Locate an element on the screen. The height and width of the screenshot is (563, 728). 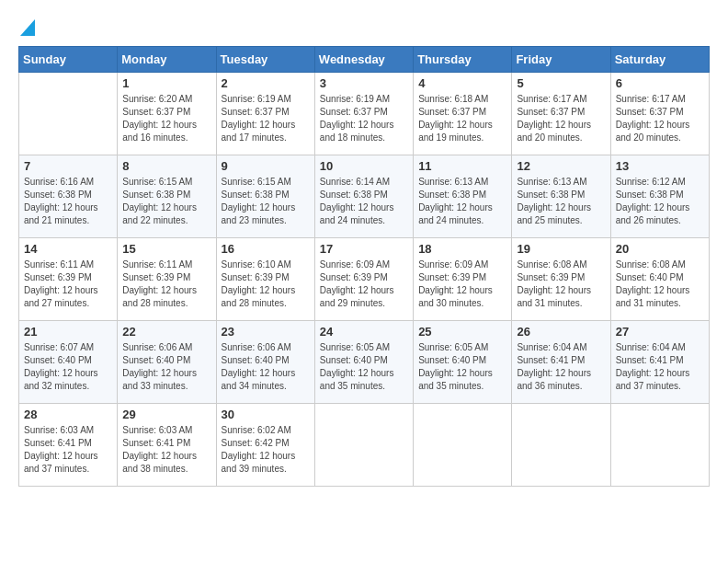
day-info: Sunrise: 6:18 AMSunset: 6:37 PMDaylight:… is located at coordinates (462, 119).